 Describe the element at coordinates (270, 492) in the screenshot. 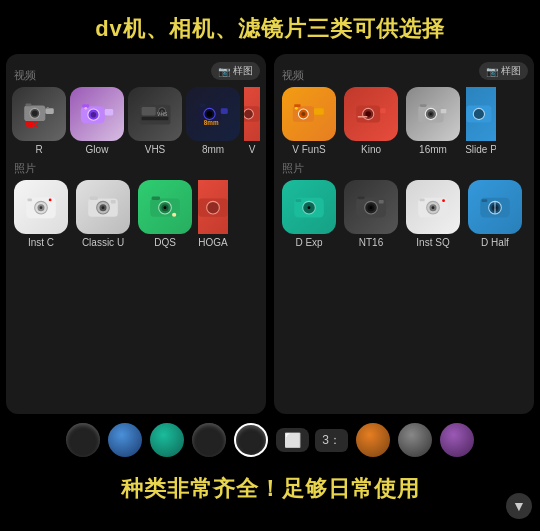

I see `bottom-title: 种类非常齐全！足够日常使用` at that location.